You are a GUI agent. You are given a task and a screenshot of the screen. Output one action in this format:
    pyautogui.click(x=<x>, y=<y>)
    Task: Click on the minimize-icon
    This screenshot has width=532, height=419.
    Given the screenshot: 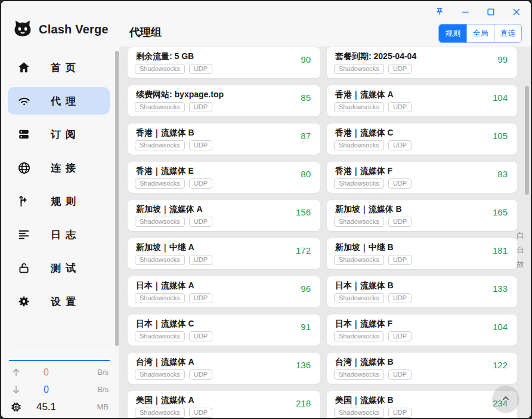 What is the action you would take?
    pyautogui.click(x=465, y=12)
    